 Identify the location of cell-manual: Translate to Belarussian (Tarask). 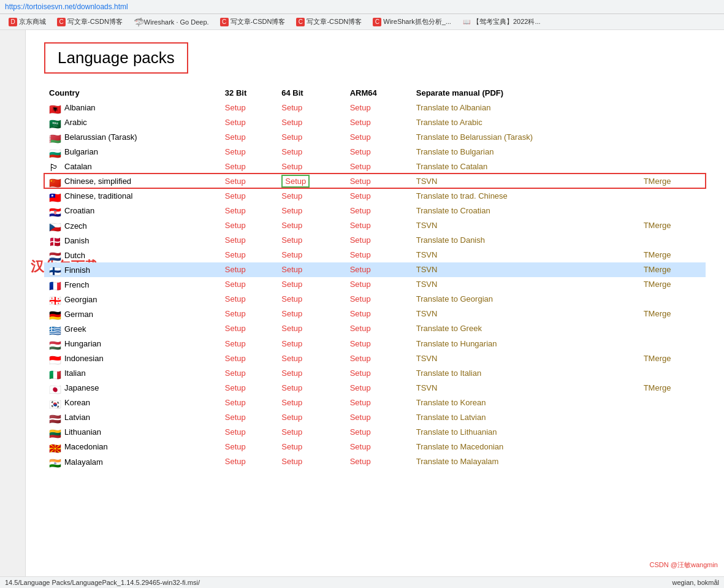
(525, 137).